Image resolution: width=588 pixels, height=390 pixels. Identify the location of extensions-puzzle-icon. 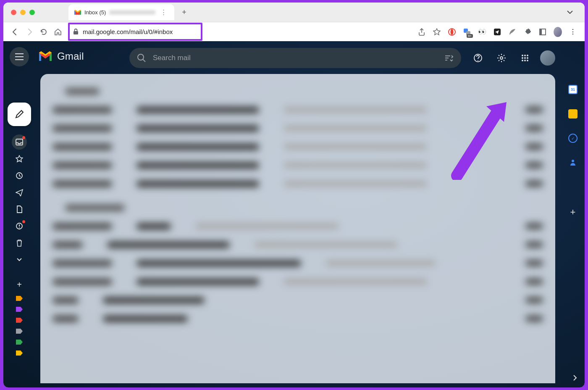
(528, 32).